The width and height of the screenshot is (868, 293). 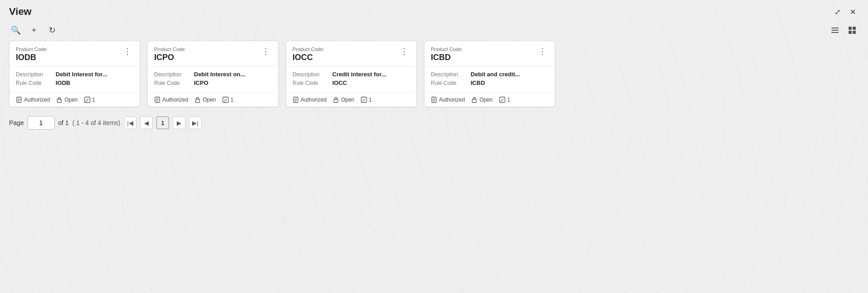 I want to click on card-product-info-1: Product Code: ICPO, so click(x=170, y=54).